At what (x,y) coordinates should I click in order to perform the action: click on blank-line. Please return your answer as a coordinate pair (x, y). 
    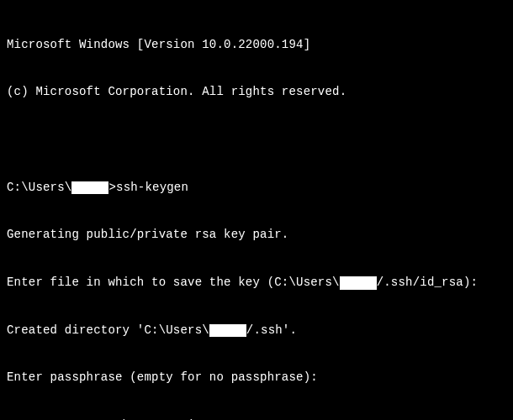
    Looking at the image, I should click on (256, 139).